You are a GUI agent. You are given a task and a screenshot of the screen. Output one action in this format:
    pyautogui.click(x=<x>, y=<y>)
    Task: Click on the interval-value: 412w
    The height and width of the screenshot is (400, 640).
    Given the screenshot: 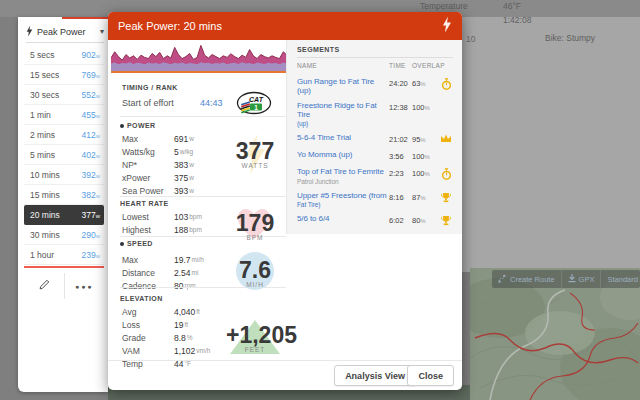 What is the action you would take?
    pyautogui.click(x=90, y=135)
    